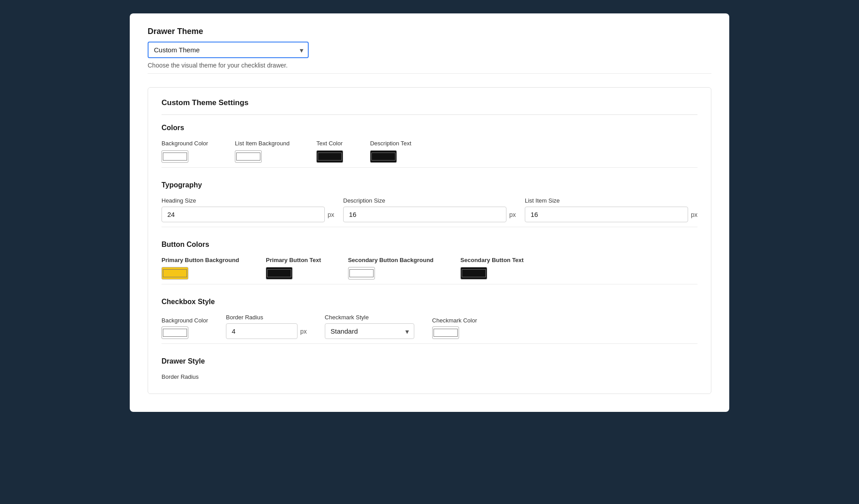  I want to click on checkmark-style-field: Checkmark Style Standard Bold Minimal ▾, so click(370, 326).